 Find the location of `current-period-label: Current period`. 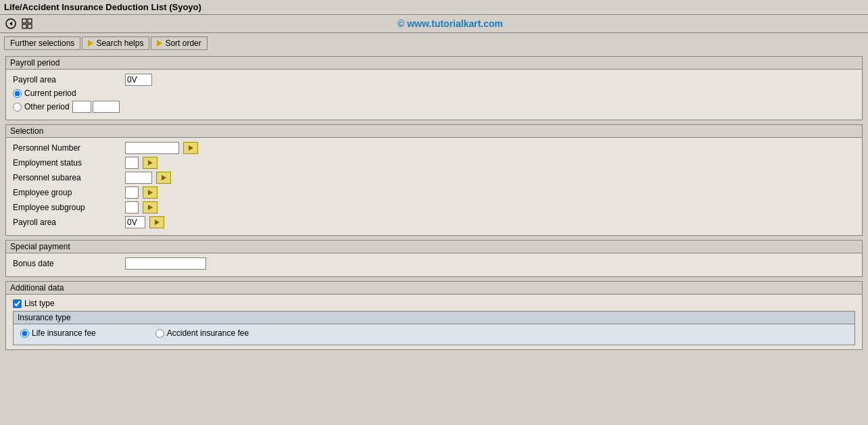

current-period-label: Current period is located at coordinates (50, 93).